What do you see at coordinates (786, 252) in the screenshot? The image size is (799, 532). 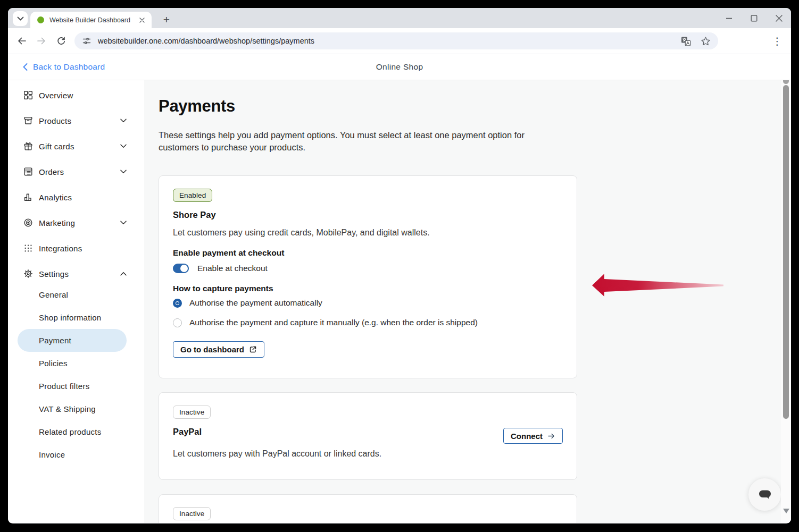 I see `scrollbar-thumb` at bounding box center [786, 252].